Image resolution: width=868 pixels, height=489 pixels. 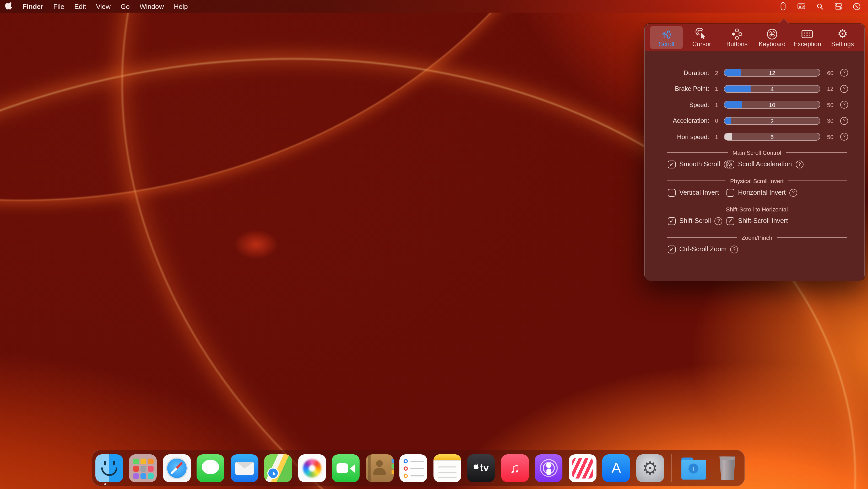 What do you see at coordinates (617, 468) in the screenshot?
I see `dock-appstore-icon: A` at bounding box center [617, 468].